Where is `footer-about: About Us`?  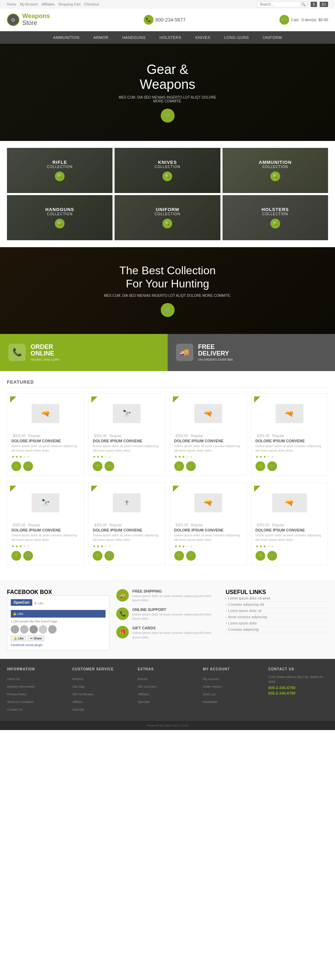 footer-about: About Us is located at coordinates (13, 679).